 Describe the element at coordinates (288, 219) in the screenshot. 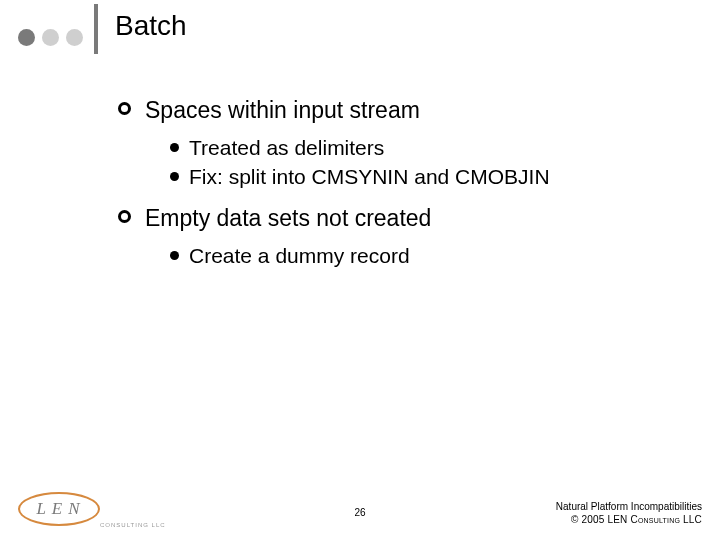

I see `bullet-text: Empty data sets not created` at that location.